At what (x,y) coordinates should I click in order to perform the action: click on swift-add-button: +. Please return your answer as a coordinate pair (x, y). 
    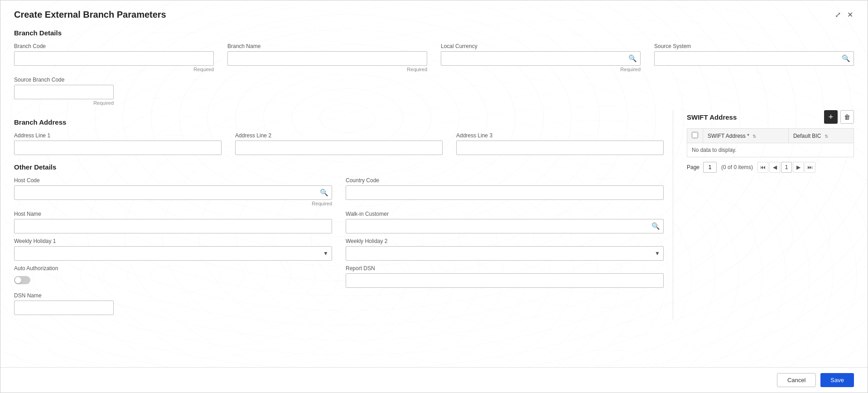
    Looking at the image, I should click on (831, 117).